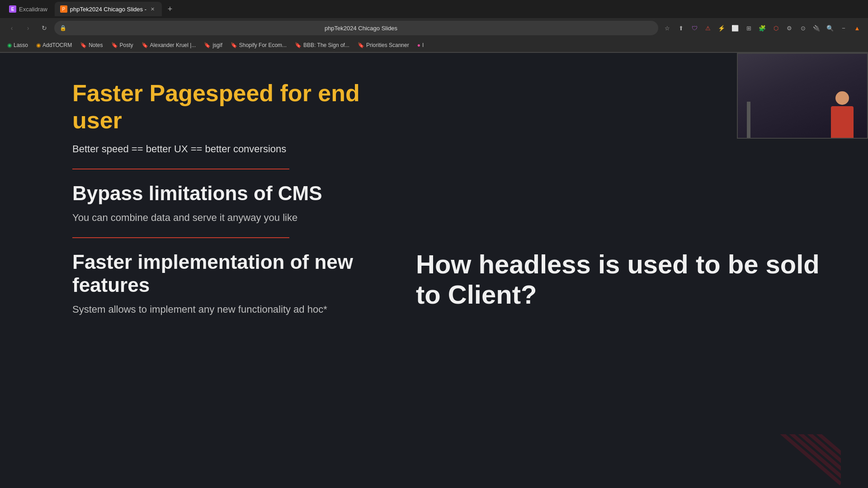  Describe the element at coordinates (33, 9) in the screenshot. I see `tab-excalidraw-label: Excalidraw` at that location.